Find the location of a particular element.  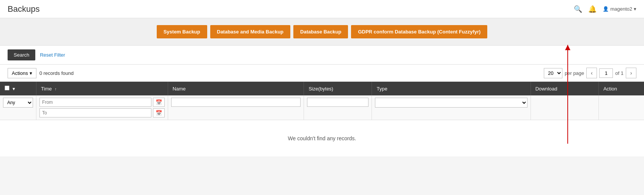

filter-name-input is located at coordinates (236, 102).